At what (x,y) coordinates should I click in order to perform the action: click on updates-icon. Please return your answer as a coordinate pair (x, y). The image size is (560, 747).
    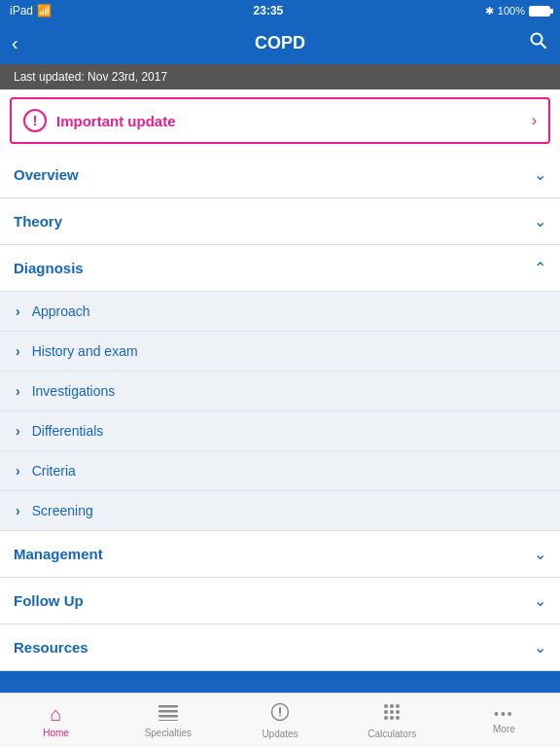
    Looking at the image, I should click on (280, 714).